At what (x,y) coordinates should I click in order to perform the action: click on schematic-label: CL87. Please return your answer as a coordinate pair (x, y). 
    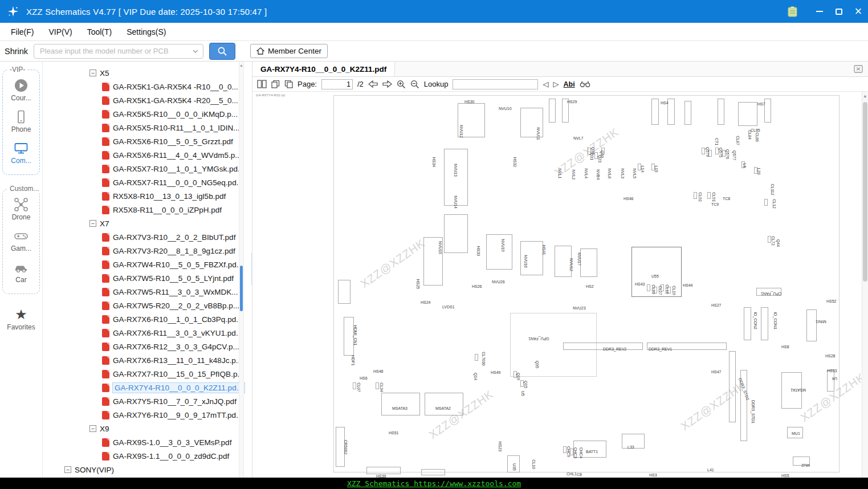
    Looking at the image, I should click on (737, 140).